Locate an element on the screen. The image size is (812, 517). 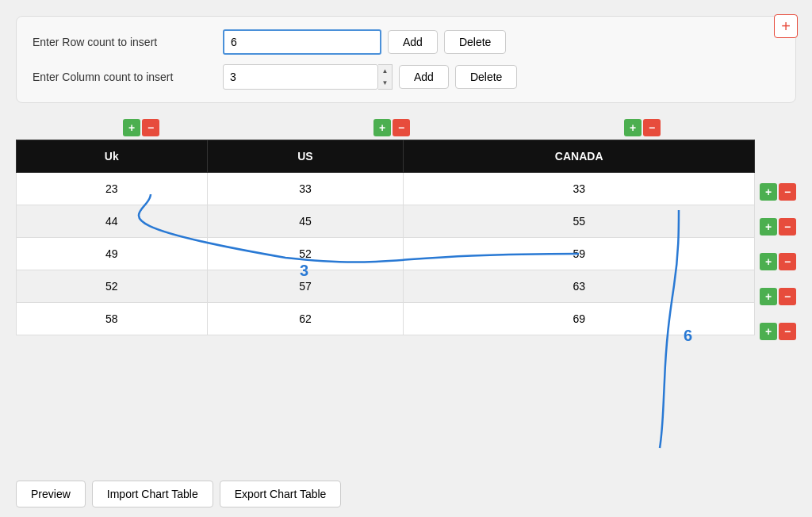
row2-add-button: + is located at coordinates (768, 262).